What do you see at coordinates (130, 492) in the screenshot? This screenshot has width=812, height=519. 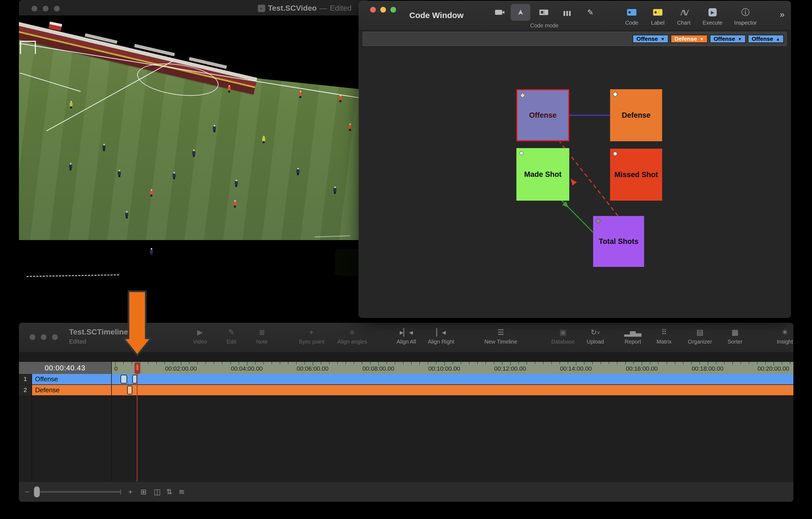 I see `zoom-in-plus-icon: +` at bounding box center [130, 492].